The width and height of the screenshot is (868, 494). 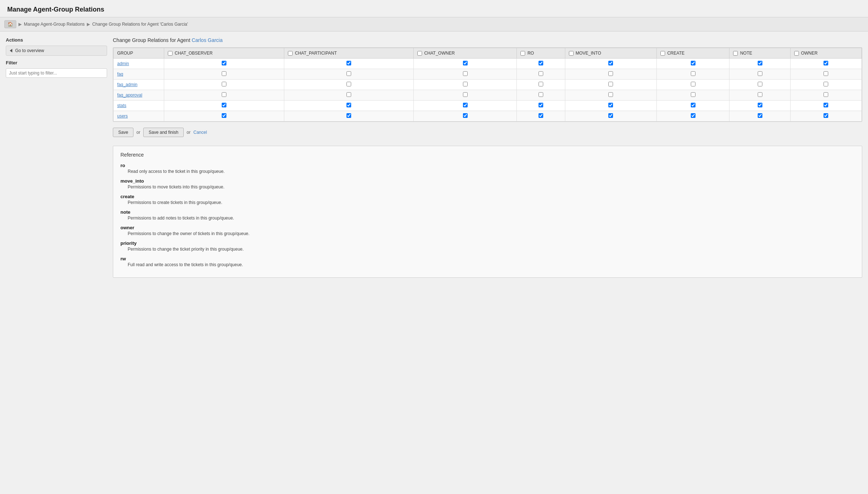 What do you see at coordinates (693, 63) in the screenshot?
I see `checkbox-admin-create` at bounding box center [693, 63].